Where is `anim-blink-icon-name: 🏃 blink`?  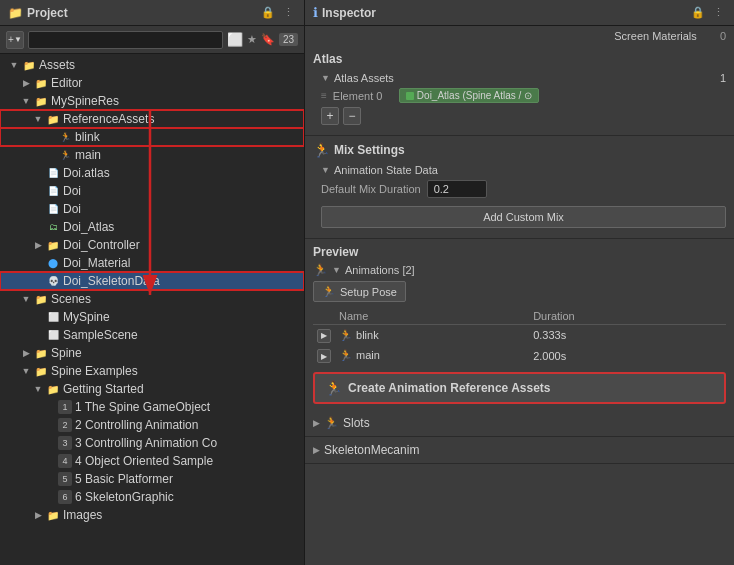 anim-blink-icon-name: 🏃 blink is located at coordinates (432, 336).